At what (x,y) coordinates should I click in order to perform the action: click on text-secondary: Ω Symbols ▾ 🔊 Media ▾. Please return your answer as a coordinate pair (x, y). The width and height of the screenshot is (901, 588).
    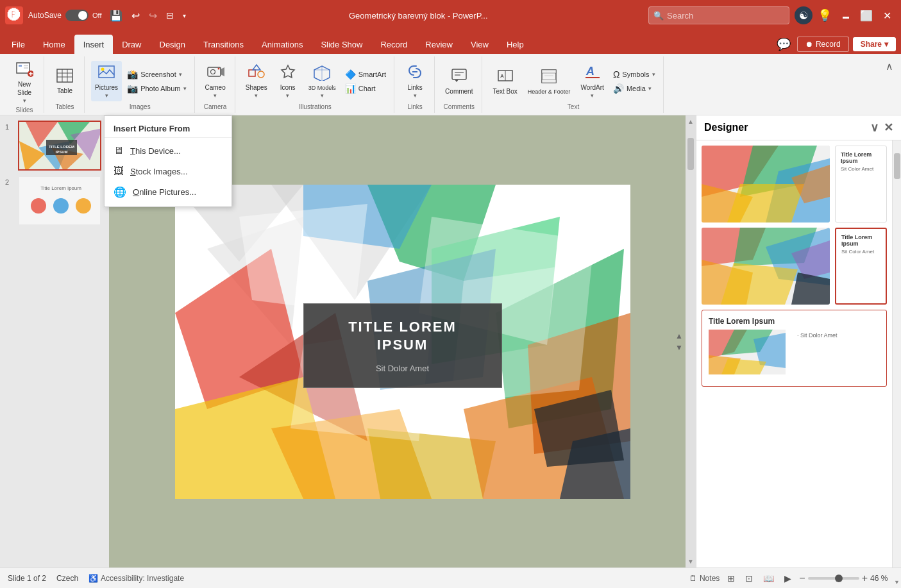
    Looking at the image, I should click on (634, 81).